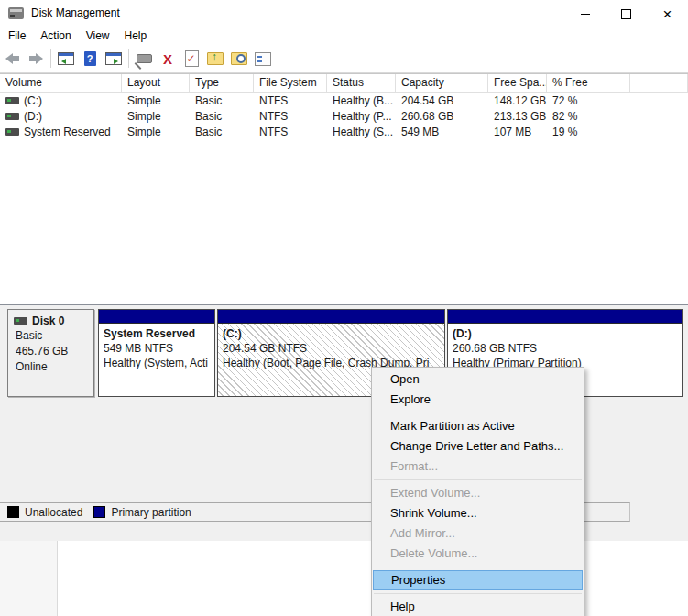 Image resolution: width=688 pixels, height=616 pixels. Describe the element at coordinates (75, 13) in the screenshot. I see `window-title: Disk Management` at that location.